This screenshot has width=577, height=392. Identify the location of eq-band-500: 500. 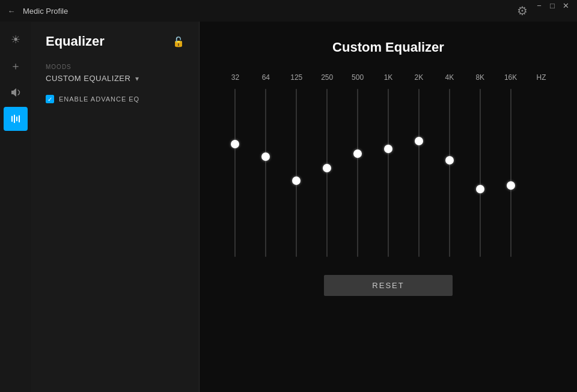
(358, 165).